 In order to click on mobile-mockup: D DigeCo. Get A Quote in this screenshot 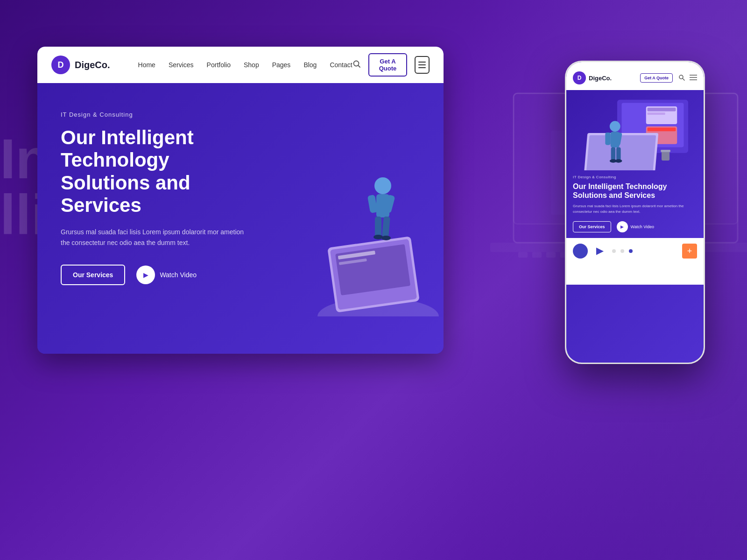, I will do `click(635, 212)`.